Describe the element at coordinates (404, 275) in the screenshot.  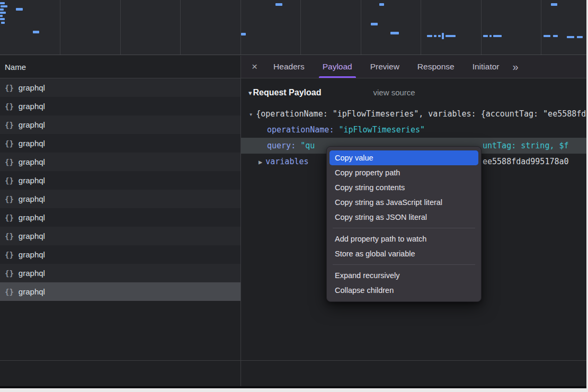
I see `menu-item: Expand recursively` at that location.